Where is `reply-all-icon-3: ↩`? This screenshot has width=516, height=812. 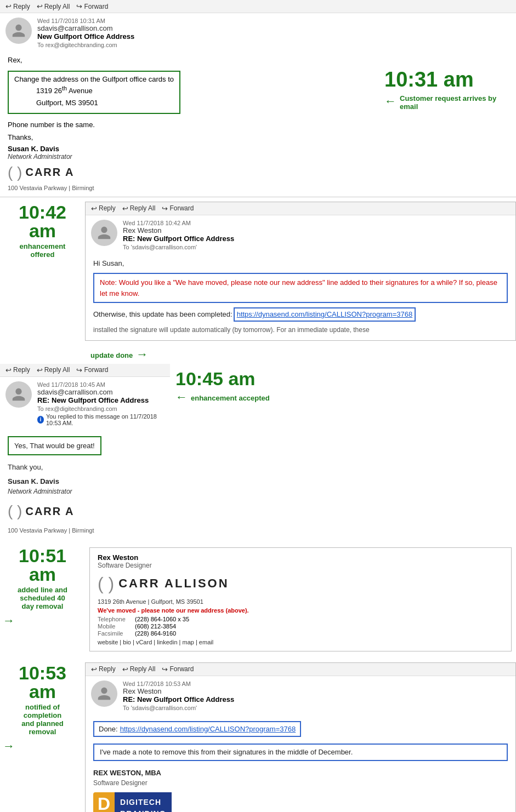 reply-all-icon-3: ↩ is located at coordinates (39, 370).